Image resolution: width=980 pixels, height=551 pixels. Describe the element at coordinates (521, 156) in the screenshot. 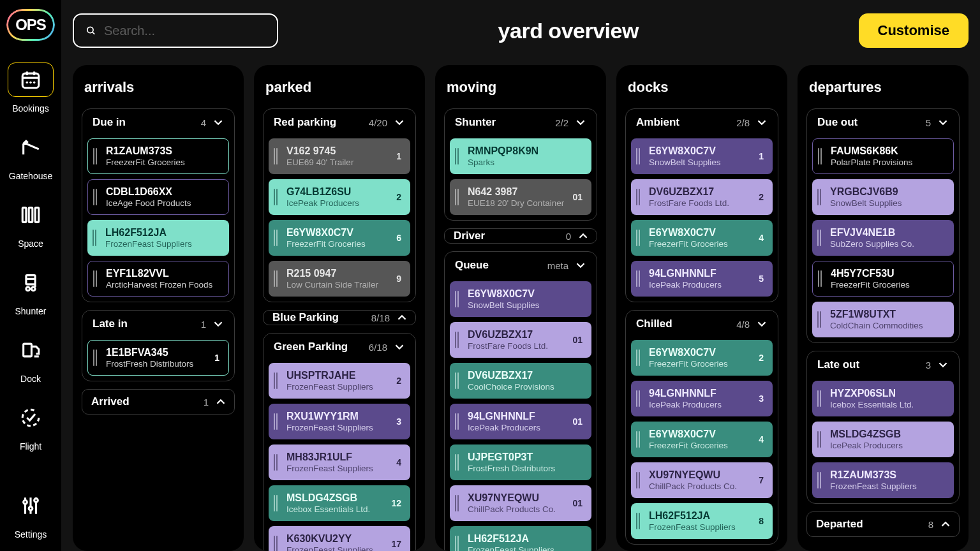

I see `card: RMNPQP8K9NSparks` at that location.